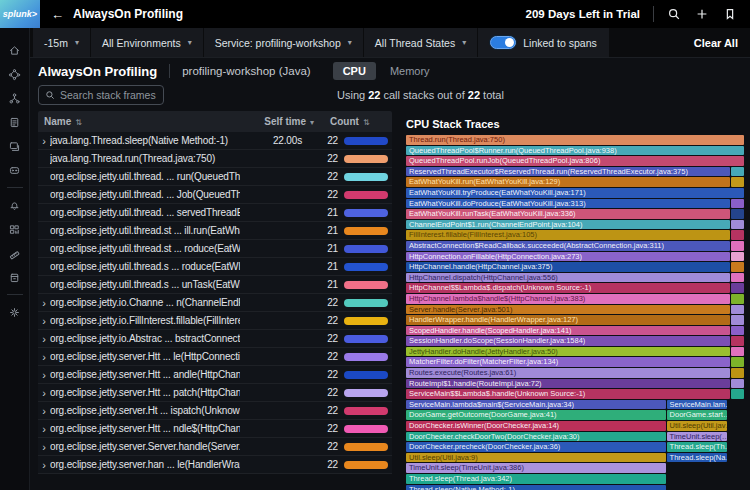 The image size is (750, 490). Describe the element at coordinates (568, 214) in the screenshot. I see `flame-segment: EatWhatYouKill.runTask(EatWhatYouKill.ja…` at that location.